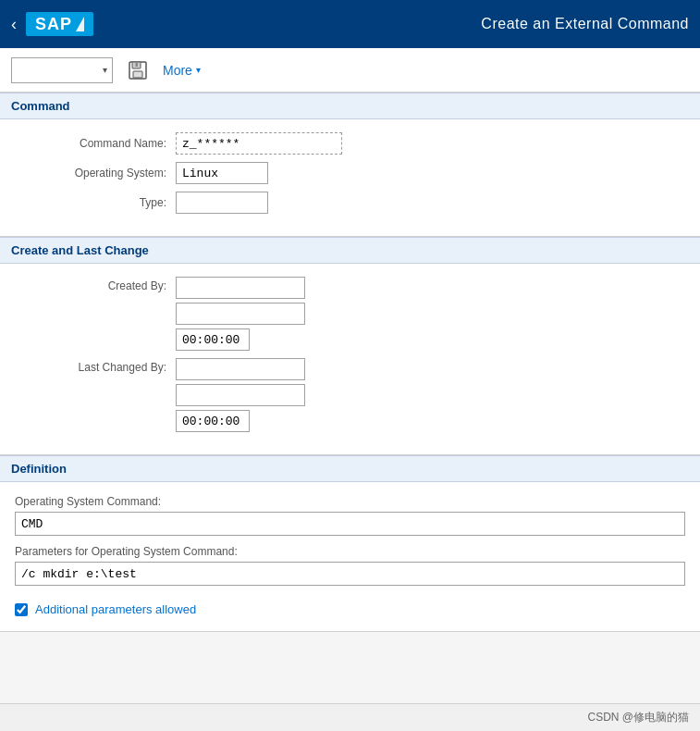 This screenshot has height=731, width=700. What do you see at coordinates (350, 70) in the screenshot?
I see `toolbar: ▾ More ▾` at bounding box center [350, 70].